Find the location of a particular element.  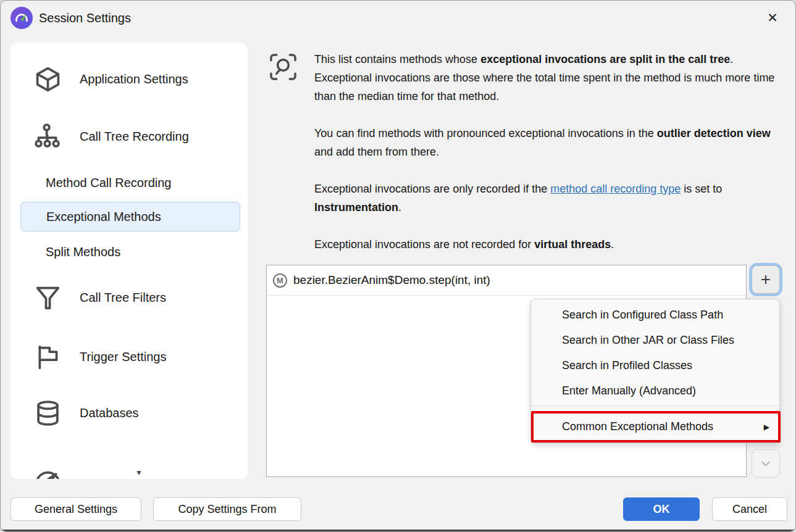

method-icon: M is located at coordinates (280, 280).